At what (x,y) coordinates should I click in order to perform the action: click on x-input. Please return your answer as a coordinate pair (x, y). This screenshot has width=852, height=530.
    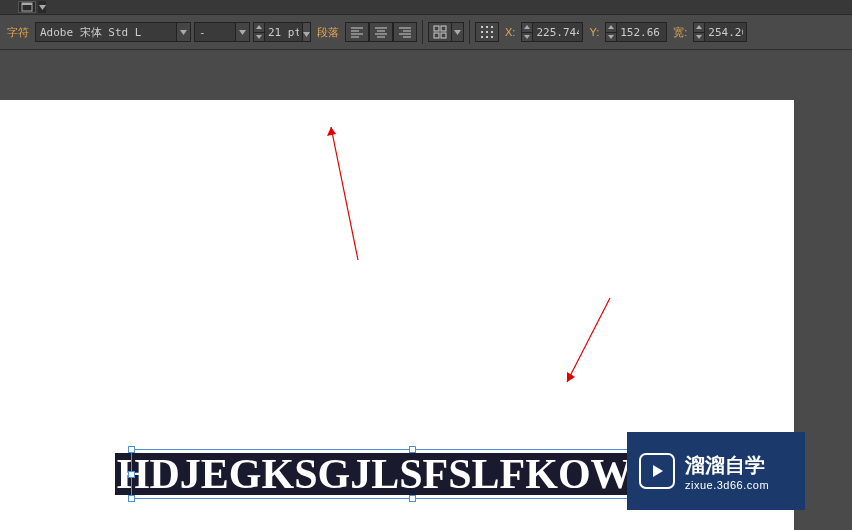
    Looking at the image, I should click on (558, 32).